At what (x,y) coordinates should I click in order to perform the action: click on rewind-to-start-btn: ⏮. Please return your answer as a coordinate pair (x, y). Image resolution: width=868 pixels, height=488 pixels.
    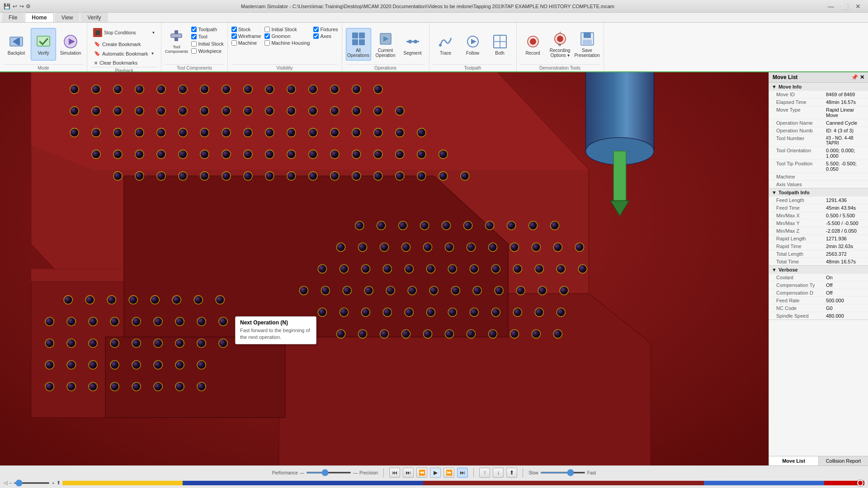
    Looking at the image, I should click on (395, 473).